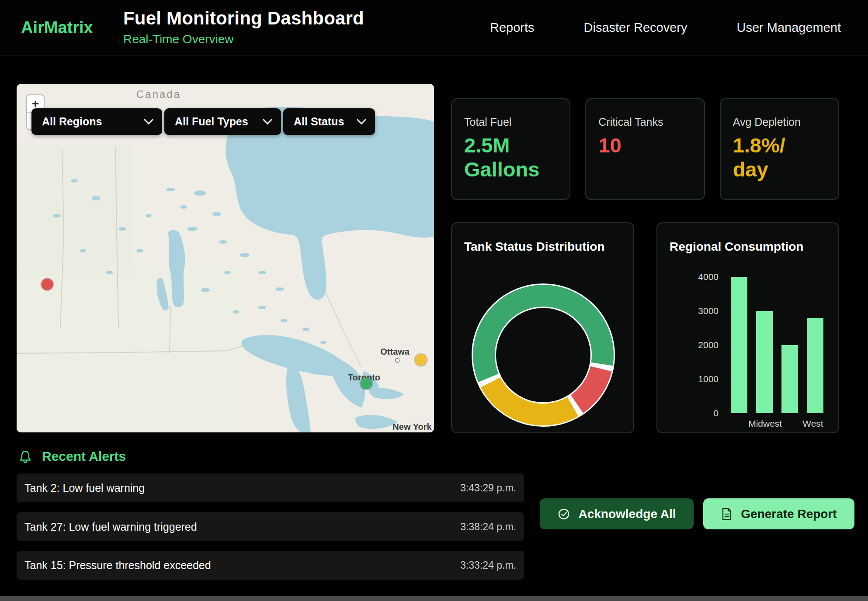  What do you see at coordinates (203, 121) in the screenshot?
I see `map-filters: All Regions All Fuel Types All Status` at bounding box center [203, 121].